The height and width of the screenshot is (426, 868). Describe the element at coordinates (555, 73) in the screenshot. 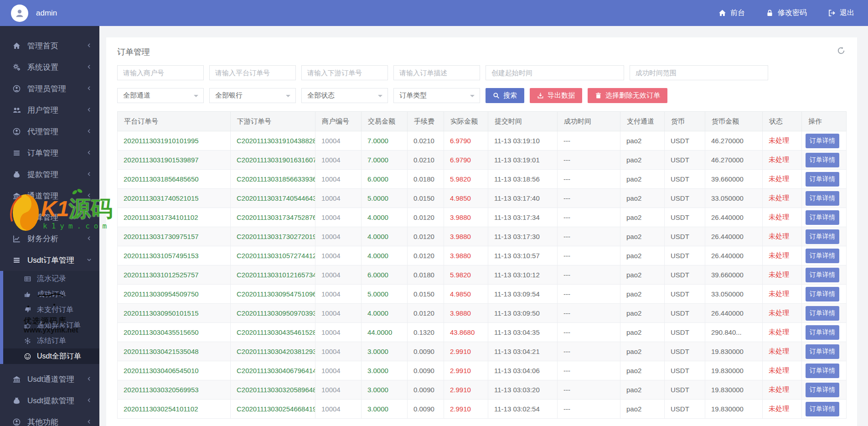

I see `create-time-input` at that location.